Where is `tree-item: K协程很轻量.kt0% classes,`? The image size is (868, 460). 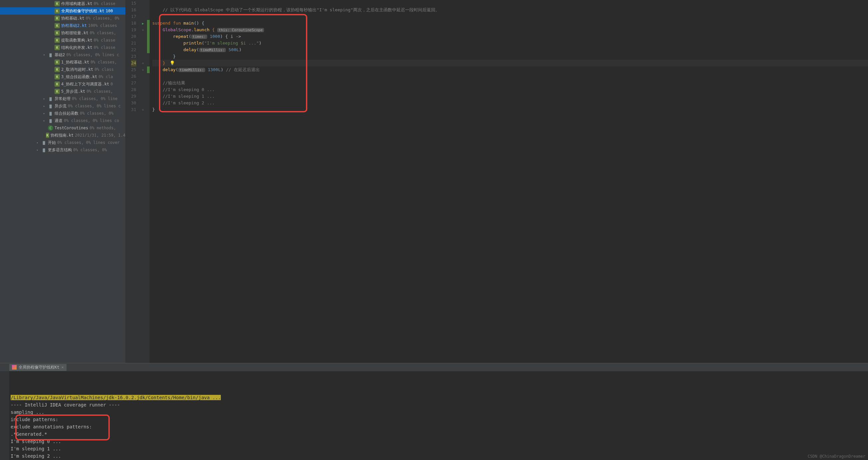 tree-item: K协程很轻量.kt0% classes, is located at coordinates (63, 33).